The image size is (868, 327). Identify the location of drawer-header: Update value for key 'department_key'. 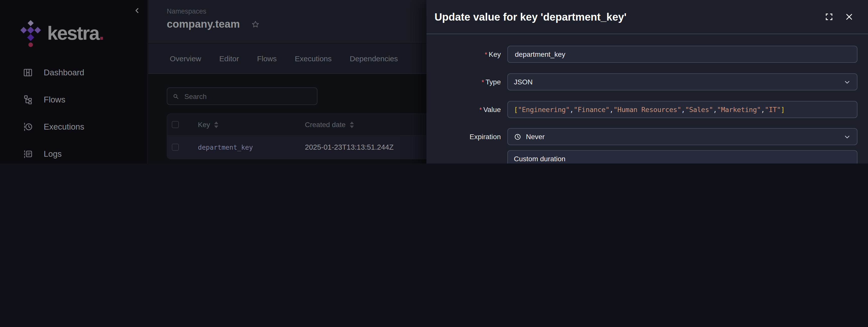
(647, 17).